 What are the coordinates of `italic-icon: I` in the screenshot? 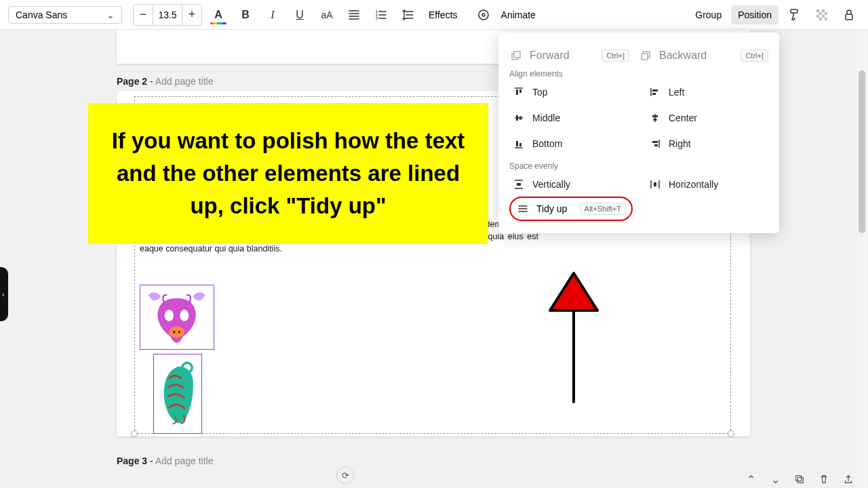 It's located at (273, 15).